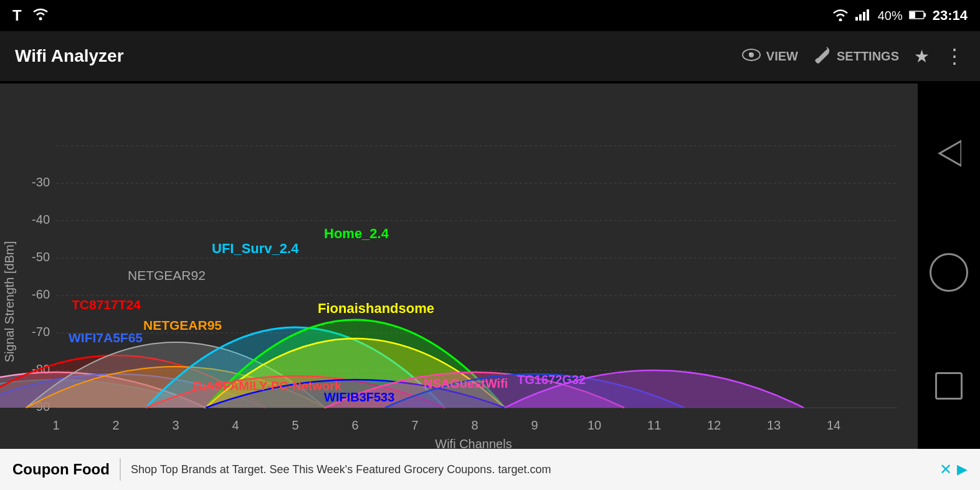 This screenshot has height=490, width=980. I want to click on svg-text: 9, so click(535, 425).